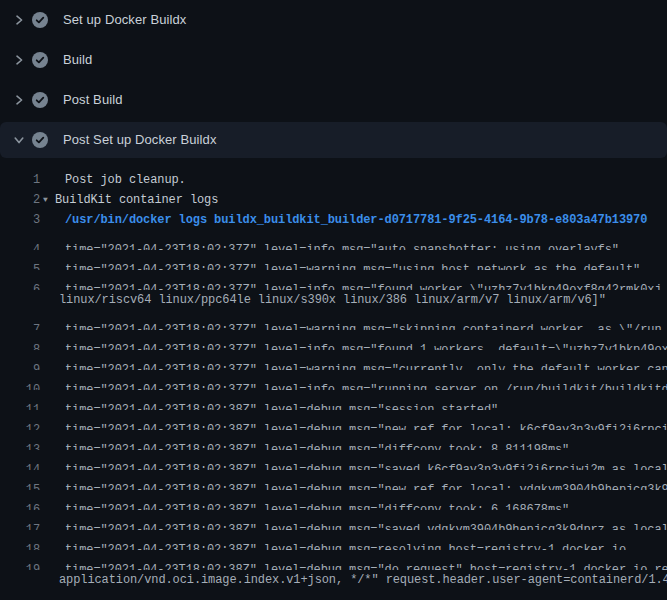 This screenshot has height=600, width=667. What do you see at coordinates (20, 525) in the screenshot?
I see `line-number: 17` at bounding box center [20, 525].